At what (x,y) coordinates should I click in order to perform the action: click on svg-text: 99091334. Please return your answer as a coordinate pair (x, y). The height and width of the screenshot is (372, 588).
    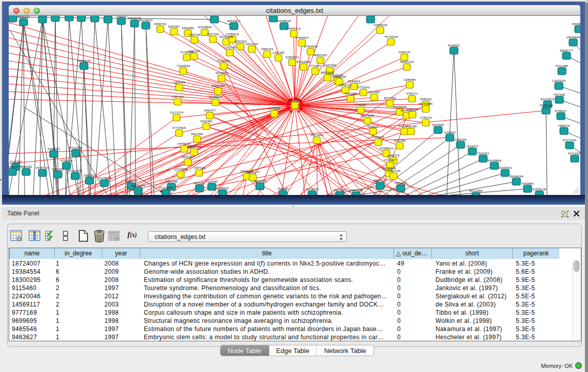
    Looking at the image, I should click on (407, 62).